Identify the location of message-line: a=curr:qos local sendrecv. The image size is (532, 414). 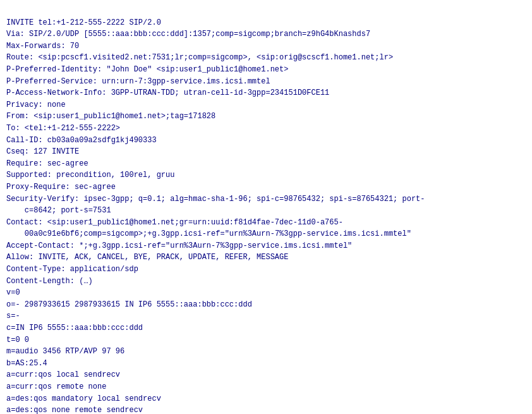
(266, 375).